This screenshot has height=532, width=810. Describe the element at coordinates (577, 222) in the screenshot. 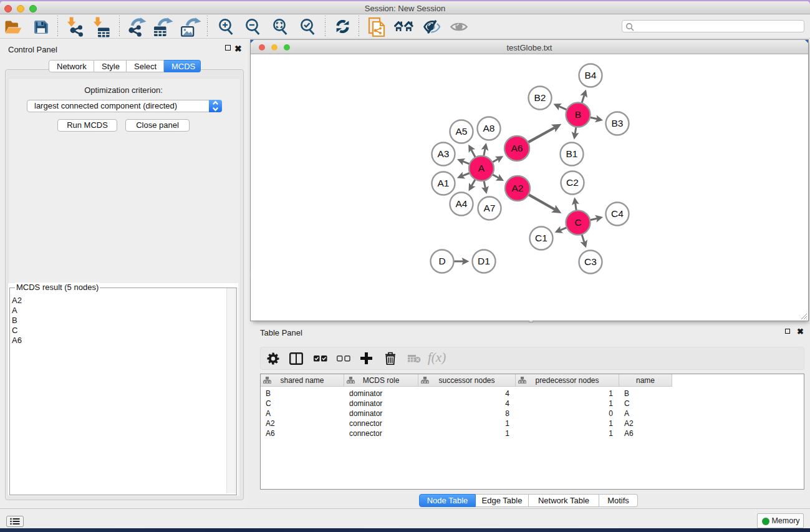

I see `svg-text: C` at that location.